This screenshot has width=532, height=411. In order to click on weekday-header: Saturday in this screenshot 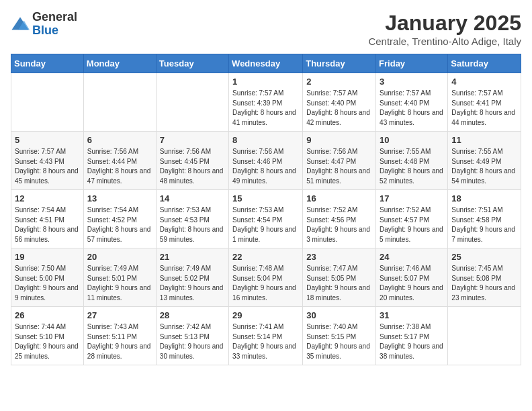, I will do `click(485, 64)`.